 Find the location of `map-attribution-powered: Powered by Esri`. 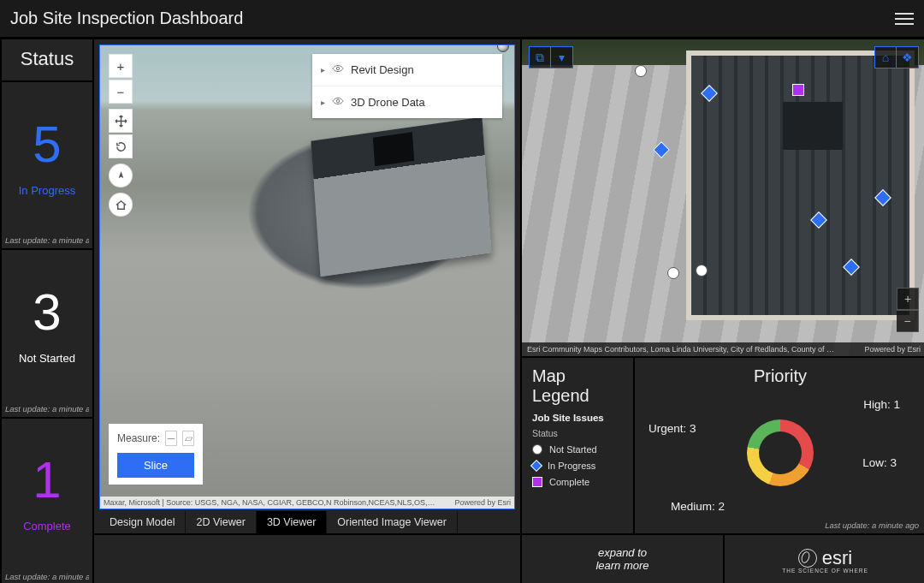

map-attribution-powered: Powered by Esri is located at coordinates (892, 349).